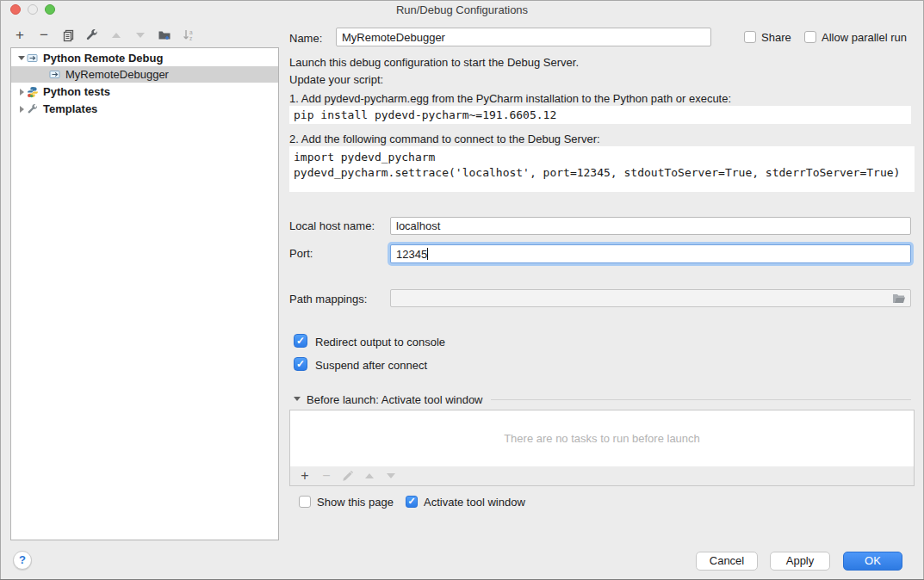 This screenshot has width=924, height=580. I want to click on path-mappings-field, so click(651, 298).